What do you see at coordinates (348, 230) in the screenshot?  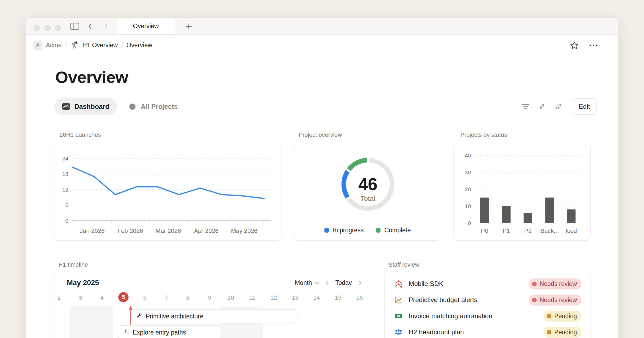 I see `legend-label: In progress` at bounding box center [348, 230].